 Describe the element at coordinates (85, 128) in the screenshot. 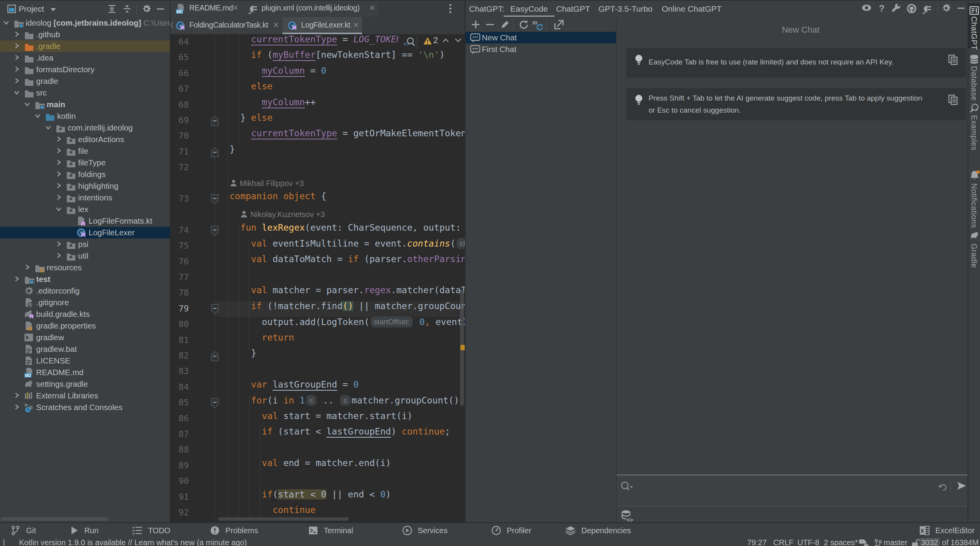

I see `tree-item-com-intellij-ideolog: com.intellij.ideolog` at that location.